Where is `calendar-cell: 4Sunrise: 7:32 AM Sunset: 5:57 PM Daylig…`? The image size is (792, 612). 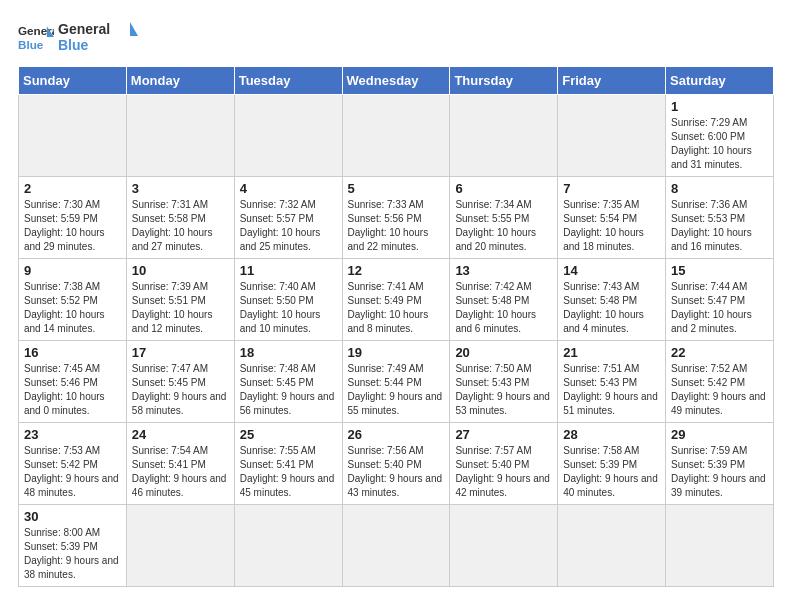
calendar-cell: 4Sunrise: 7:32 AM Sunset: 5:57 PM Daylig… is located at coordinates (288, 218).